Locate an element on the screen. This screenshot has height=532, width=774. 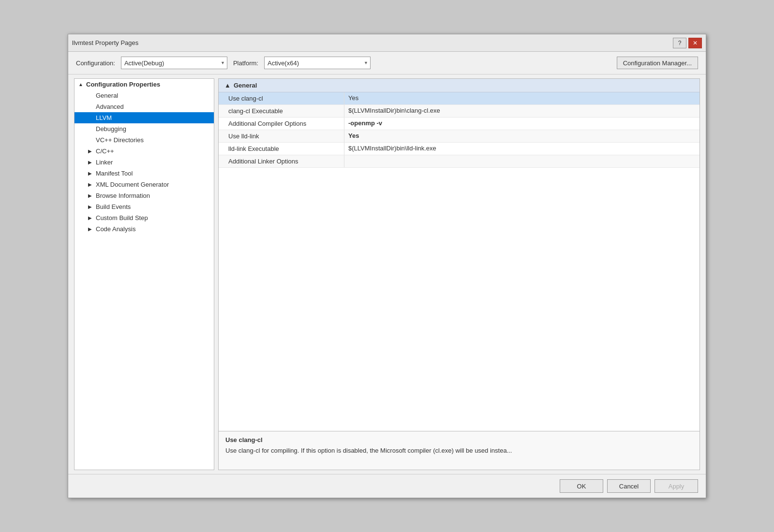
config-manager-button: Configuration Manager... is located at coordinates (657, 63).